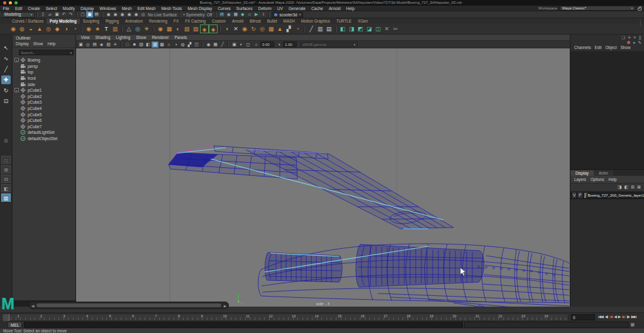  Describe the element at coordinates (123, 38) in the screenshot. I see `viewport-menu-lighting: Lighting` at that location.